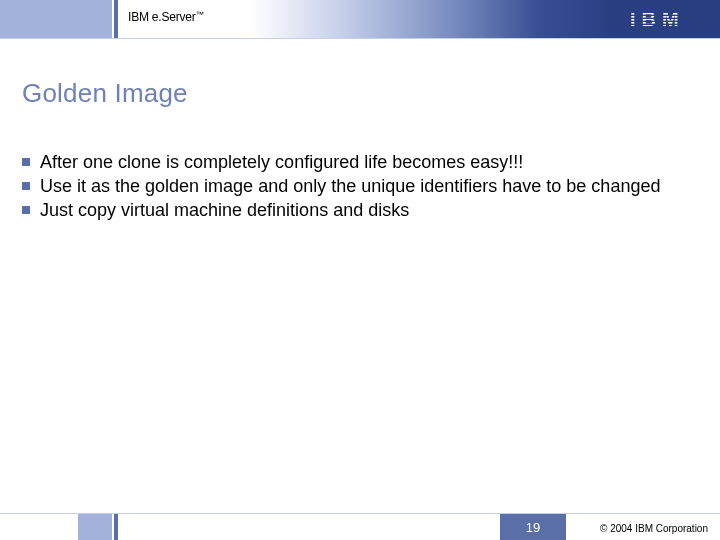 The width and height of the screenshot is (720, 540). I want to click on footer-divider, so click(116, 527).